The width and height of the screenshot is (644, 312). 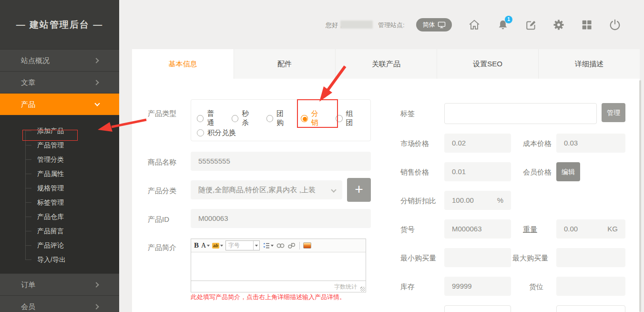 I want to click on radio-label: 团购, so click(x=283, y=118).